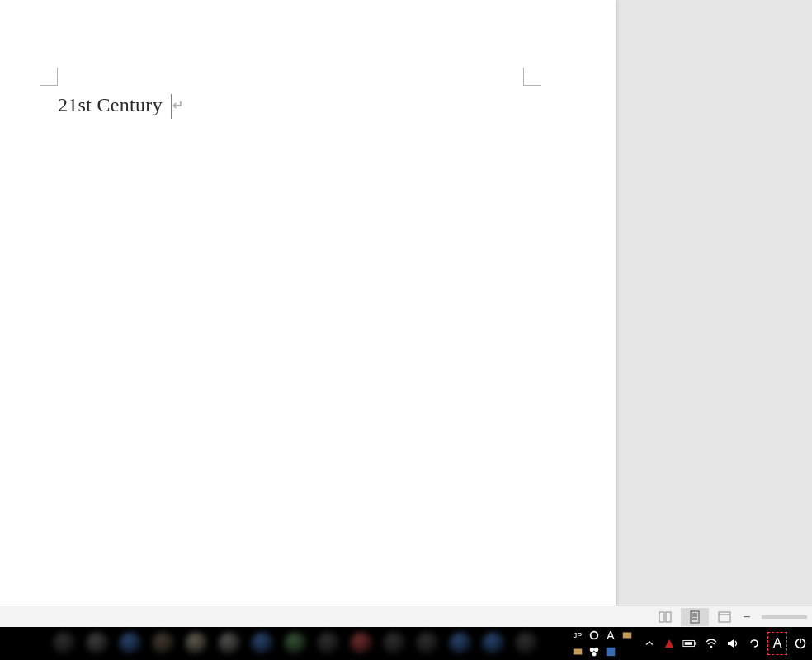 This screenshot has height=660, width=812. I want to click on tray-language-indicator: JP, so click(578, 635).